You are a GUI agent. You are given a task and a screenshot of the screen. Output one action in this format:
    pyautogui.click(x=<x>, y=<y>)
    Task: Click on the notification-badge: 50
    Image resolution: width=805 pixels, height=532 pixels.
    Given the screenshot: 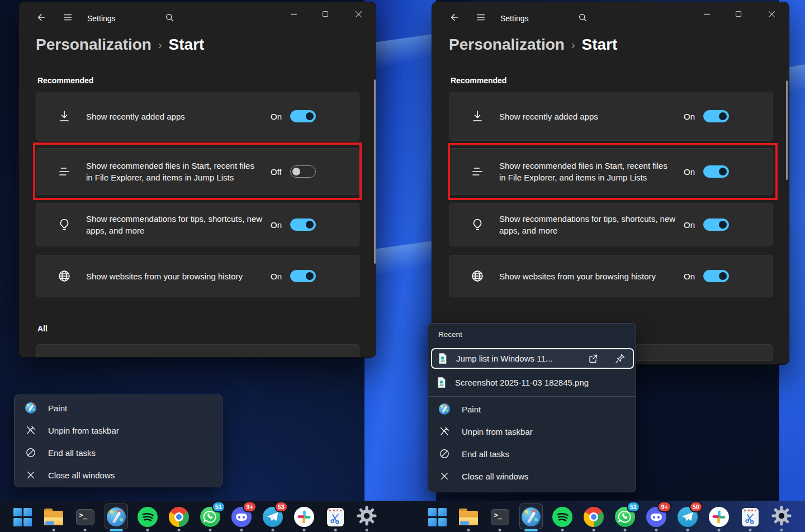 What is the action you would take?
    pyautogui.click(x=696, y=507)
    